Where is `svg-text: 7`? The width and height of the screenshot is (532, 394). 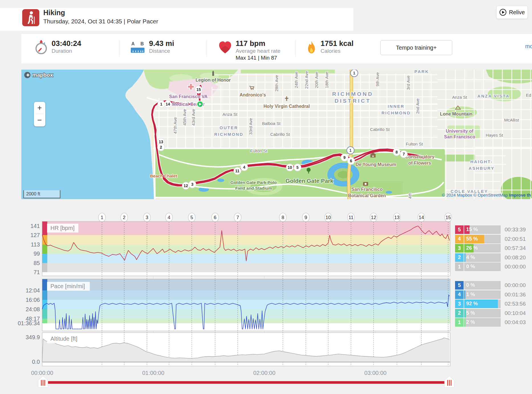
svg-text: 7 is located at coordinates (238, 217).